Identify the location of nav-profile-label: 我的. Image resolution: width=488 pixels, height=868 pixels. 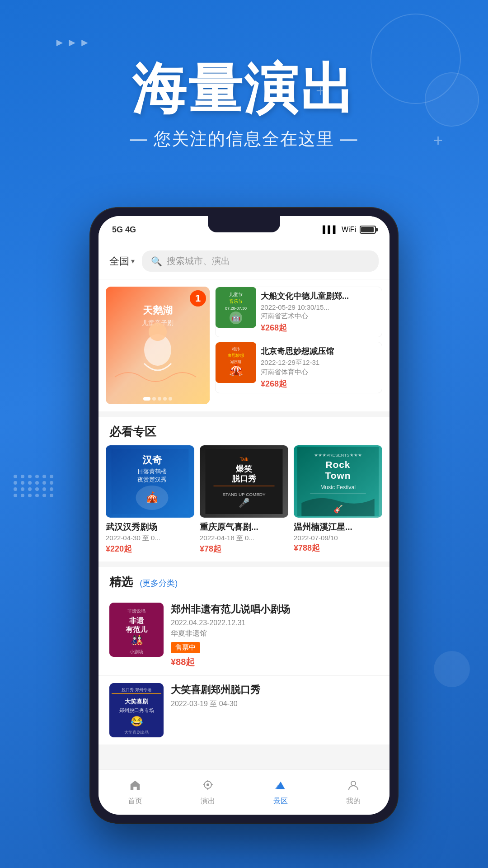
(353, 801).